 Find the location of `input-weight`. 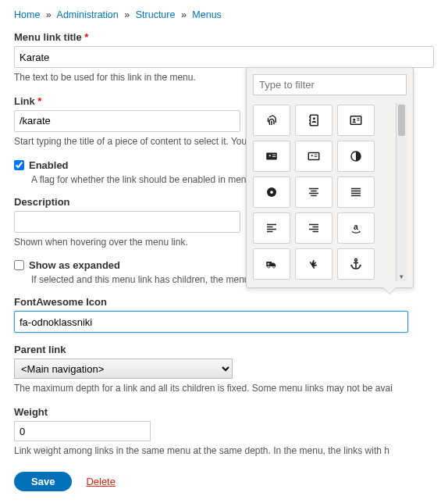

input-weight is located at coordinates (83, 431).